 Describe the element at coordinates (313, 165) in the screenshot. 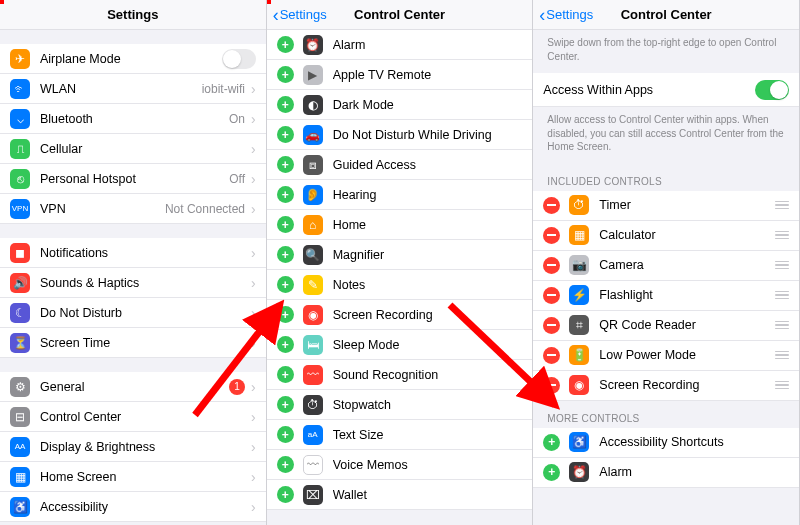

I see `guided-icon: ⧈` at that location.